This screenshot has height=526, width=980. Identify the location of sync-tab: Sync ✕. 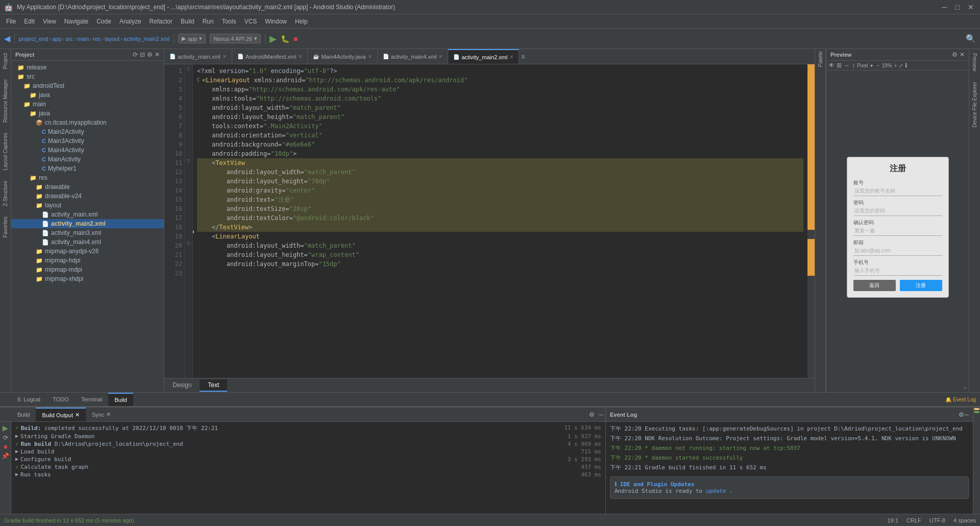
(101, 415).